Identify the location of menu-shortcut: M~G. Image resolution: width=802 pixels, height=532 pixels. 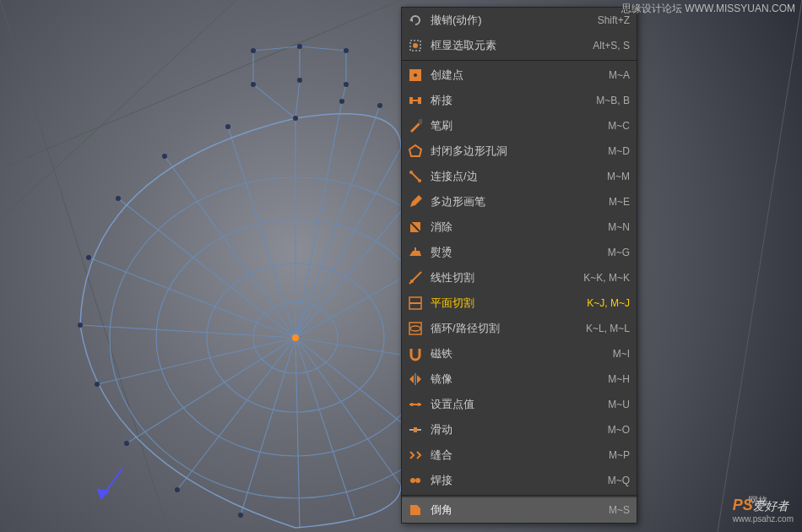
(619, 252).